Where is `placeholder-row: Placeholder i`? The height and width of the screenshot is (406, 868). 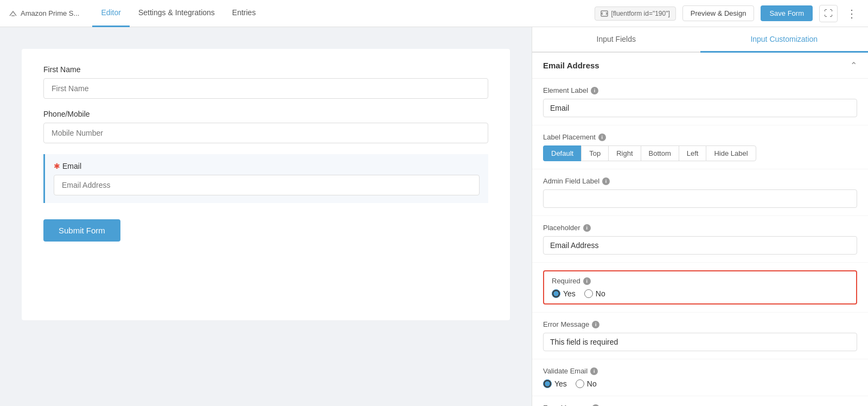 placeholder-row: Placeholder i is located at coordinates (700, 239).